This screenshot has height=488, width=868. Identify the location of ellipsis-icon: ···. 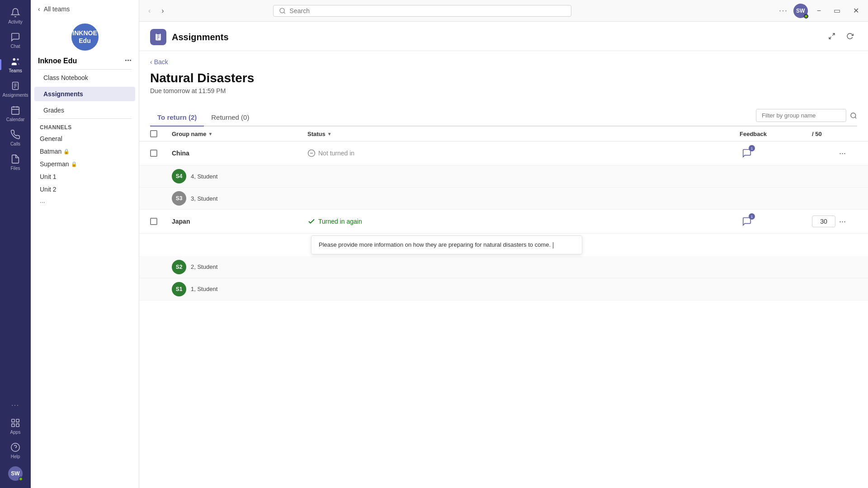
(15, 405).